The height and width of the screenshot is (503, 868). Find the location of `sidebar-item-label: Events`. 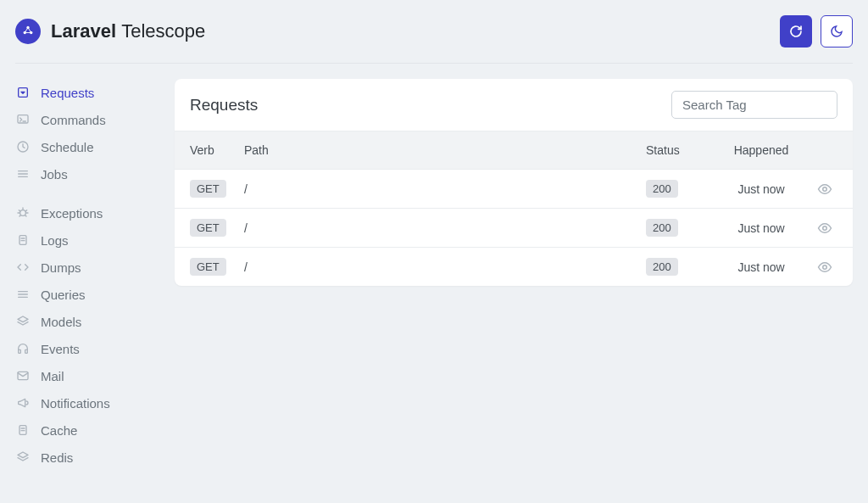

sidebar-item-label: Events is located at coordinates (60, 349).